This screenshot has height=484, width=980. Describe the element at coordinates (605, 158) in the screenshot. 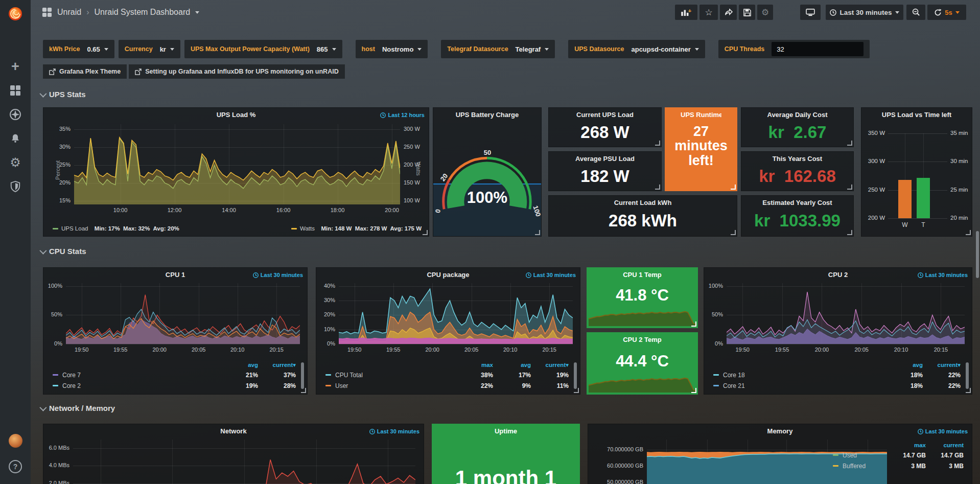

I see `panel-title: Average PSU Load` at that location.